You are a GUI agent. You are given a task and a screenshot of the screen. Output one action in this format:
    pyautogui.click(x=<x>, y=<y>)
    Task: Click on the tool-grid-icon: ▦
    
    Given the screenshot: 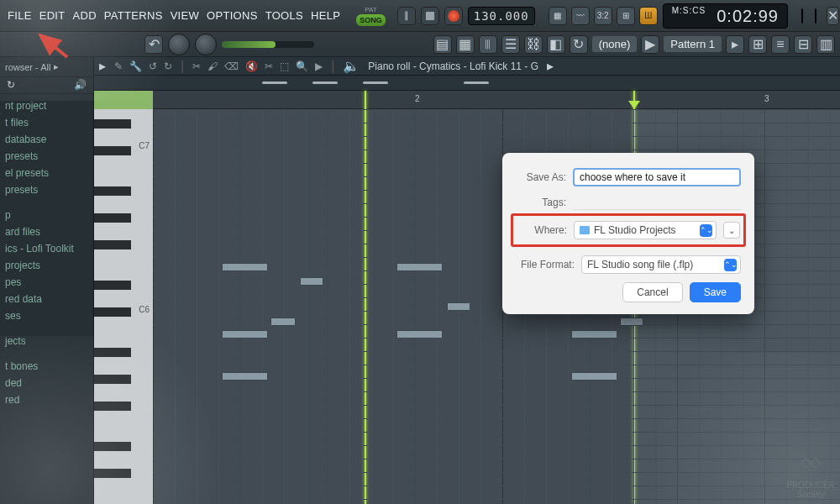 What is the action you would take?
    pyautogui.click(x=558, y=16)
    